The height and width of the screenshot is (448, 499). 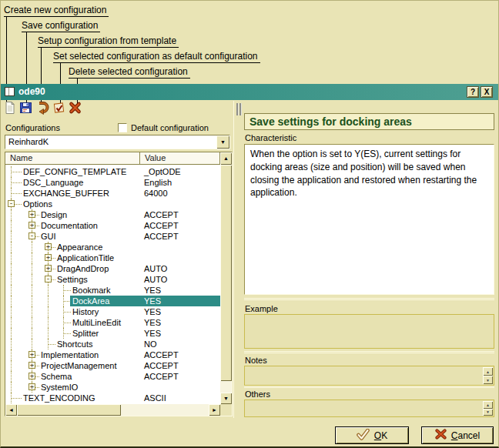 What do you see at coordinates (487, 92) in the screenshot?
I see `close-button: X` at bounding box center [487, 92].